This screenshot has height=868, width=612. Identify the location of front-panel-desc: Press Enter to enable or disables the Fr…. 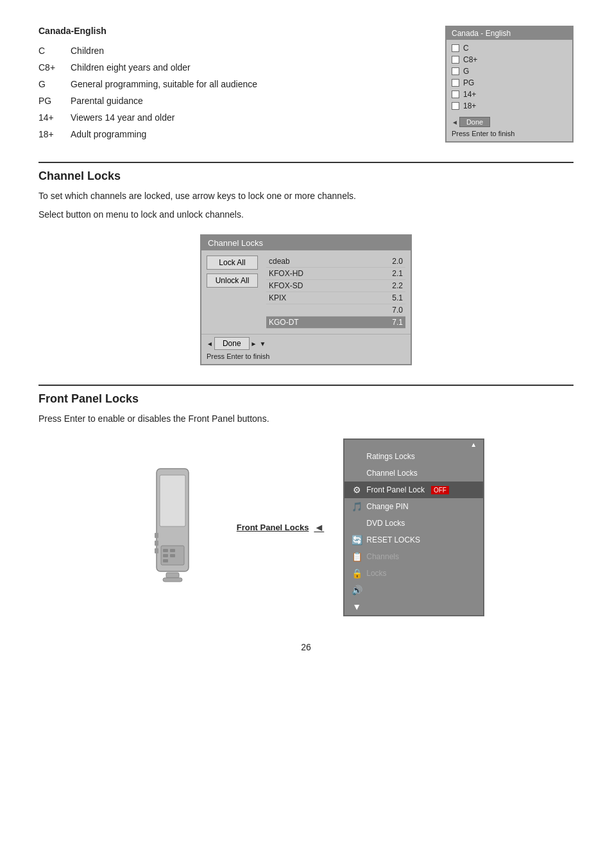
(306, 419).